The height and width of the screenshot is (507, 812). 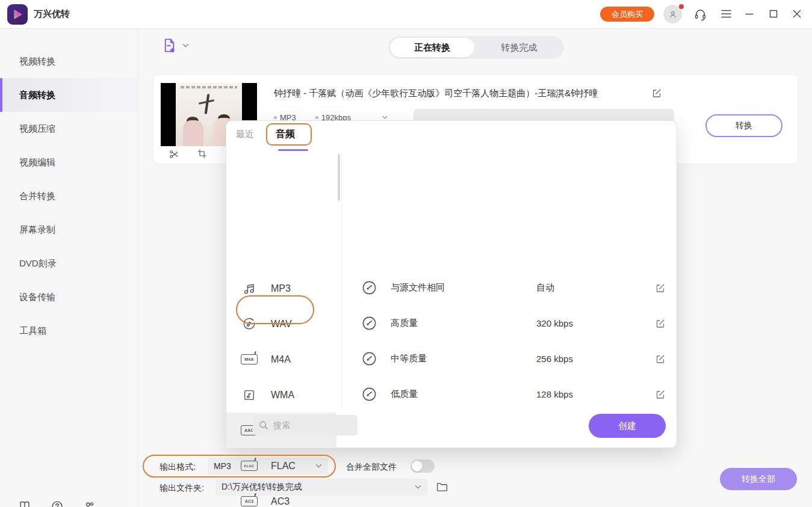 I want to click on notification-dot, so click(x=681, y=7).